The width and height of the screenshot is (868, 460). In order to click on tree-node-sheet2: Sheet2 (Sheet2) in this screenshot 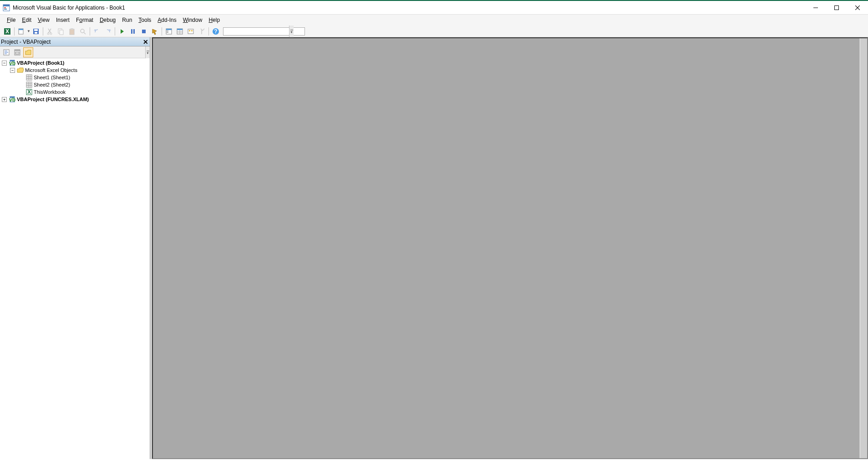, I will do `click(75, 85)`.